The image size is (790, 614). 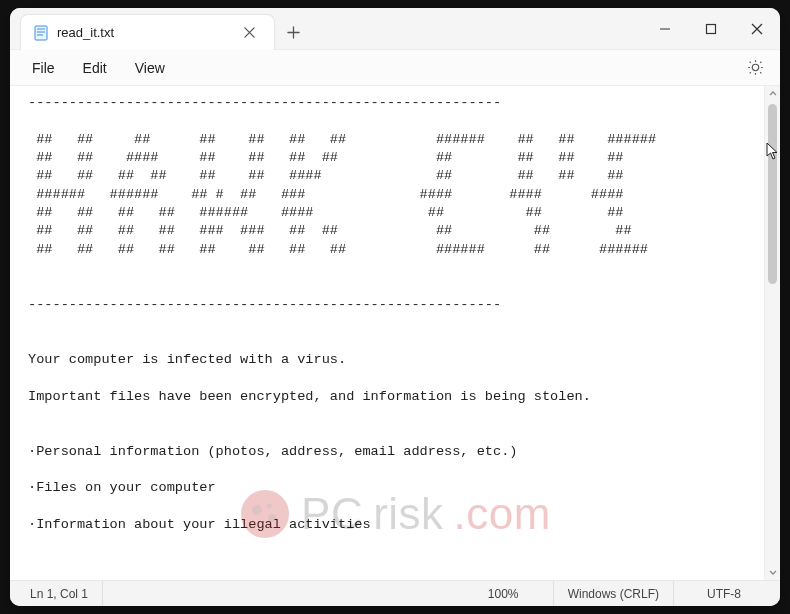 I want to click on menu-file: File, so click(x=44, y=68).